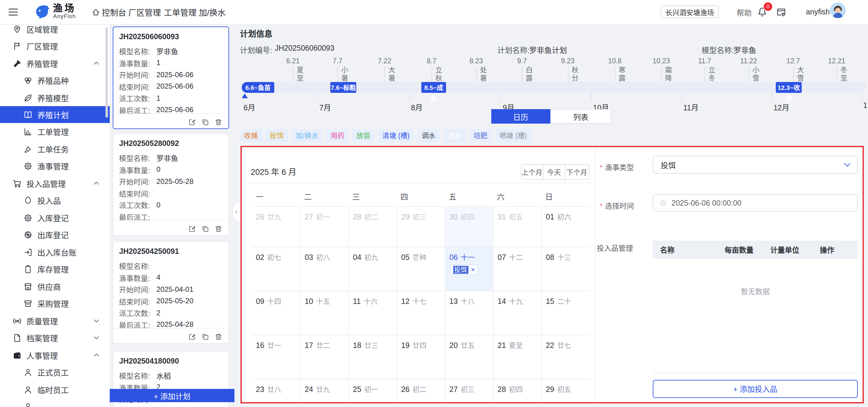 The image size is (868, 407). Describe the element at coordinates (55, 234) in the screenshot. I see `sidebar-item-outbound: 出库登记` at that location.